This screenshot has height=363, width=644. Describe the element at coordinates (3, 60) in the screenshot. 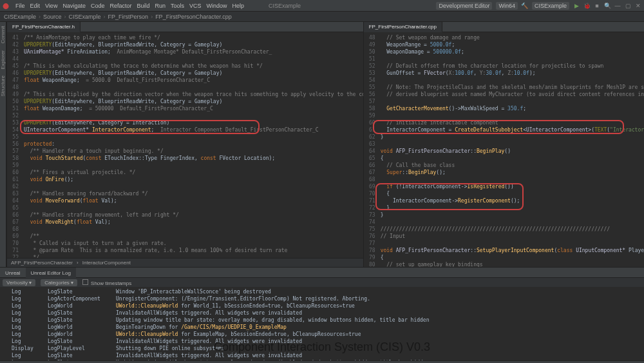

I see `explorer-tab: Explorer` at that location.